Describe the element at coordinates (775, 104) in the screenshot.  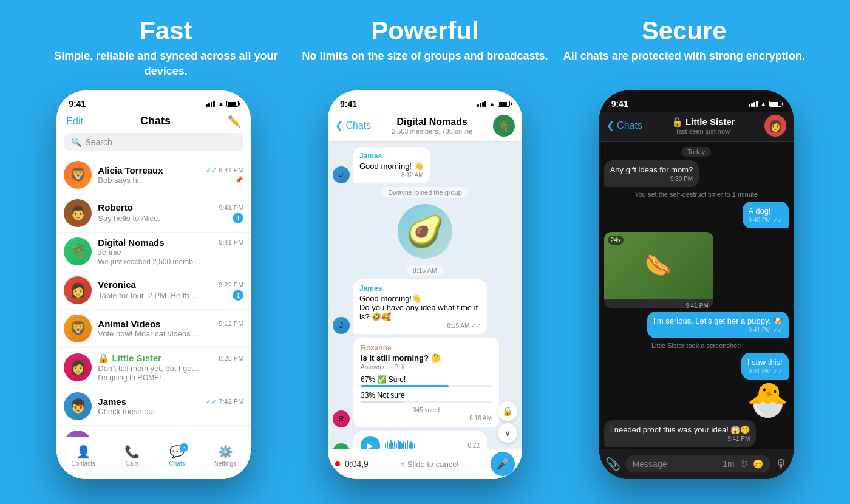
I see `battery-icon3` at that location.